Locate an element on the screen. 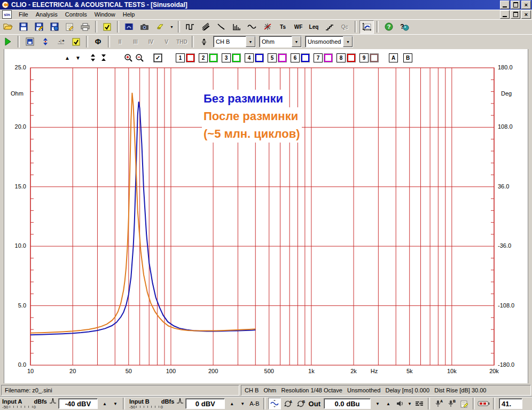 The width and height of the screenshot is (532, 410). autosave-icon is located at coordinates (30, 42).